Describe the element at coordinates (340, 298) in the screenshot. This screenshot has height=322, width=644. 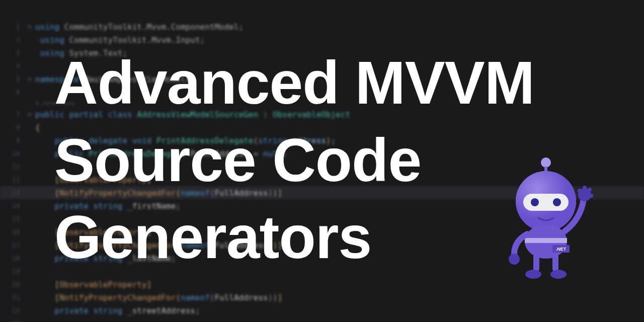
I see `code-content: [NotifyPropertyChangedFor(nameof(FullAdd…` at that location.